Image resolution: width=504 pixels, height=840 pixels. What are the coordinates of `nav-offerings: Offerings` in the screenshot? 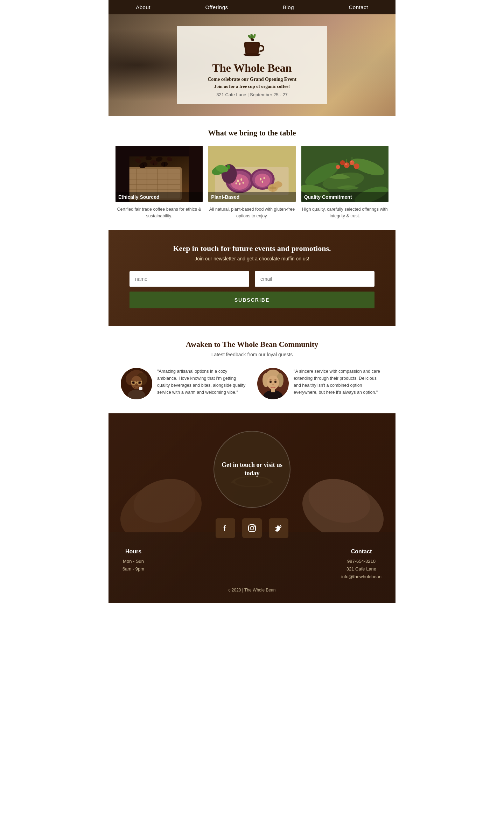 It's located at (216, 7).